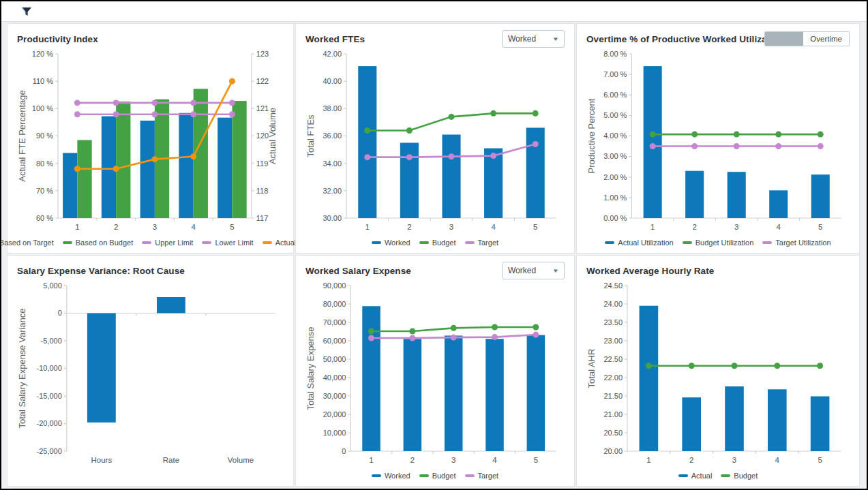  Describe the element at coordinates (736, 227) in the screenshot. I see `x-tick-label: 3` at that location.